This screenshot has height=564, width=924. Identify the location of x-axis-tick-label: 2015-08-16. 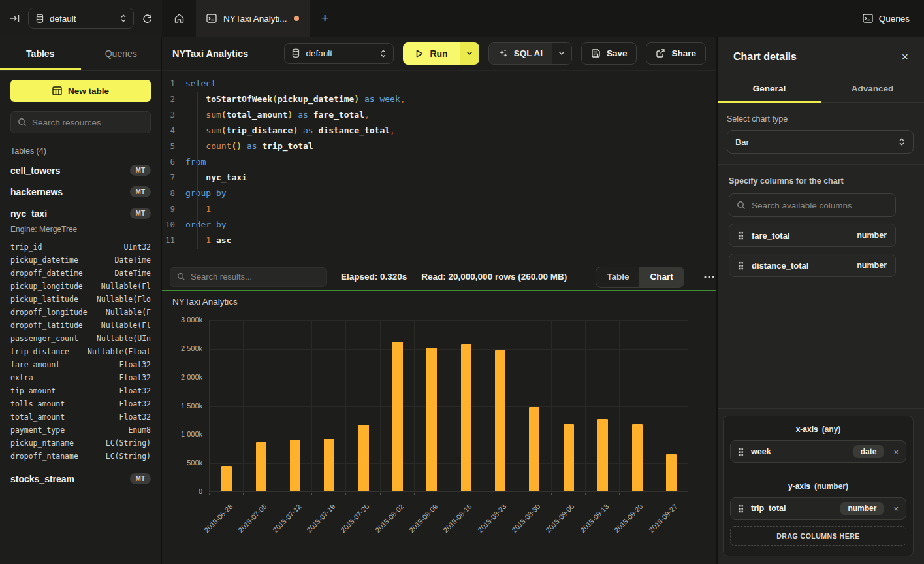
(458, 518).